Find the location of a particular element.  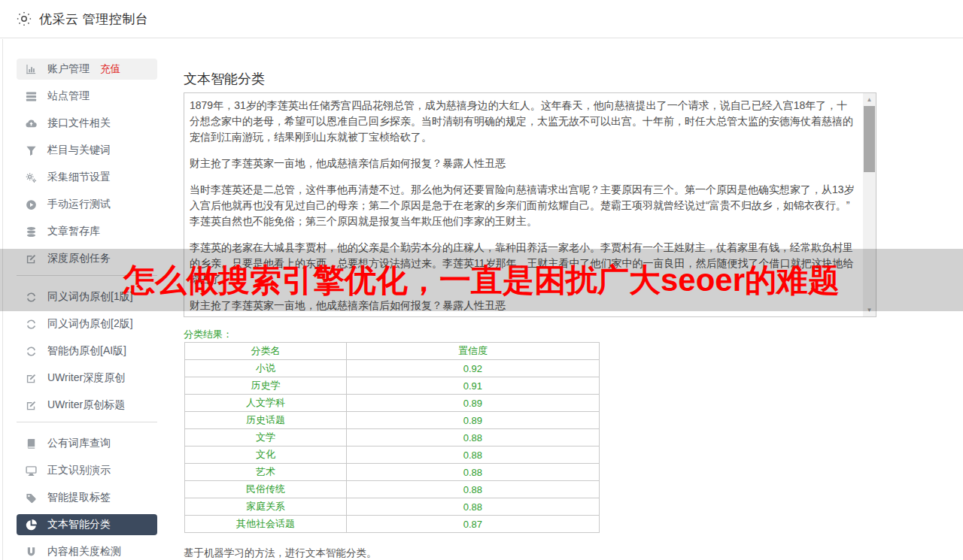

footer-note: 基于机器学习的方法，进行文本智能分类。 is located at coordinates (280, 553).